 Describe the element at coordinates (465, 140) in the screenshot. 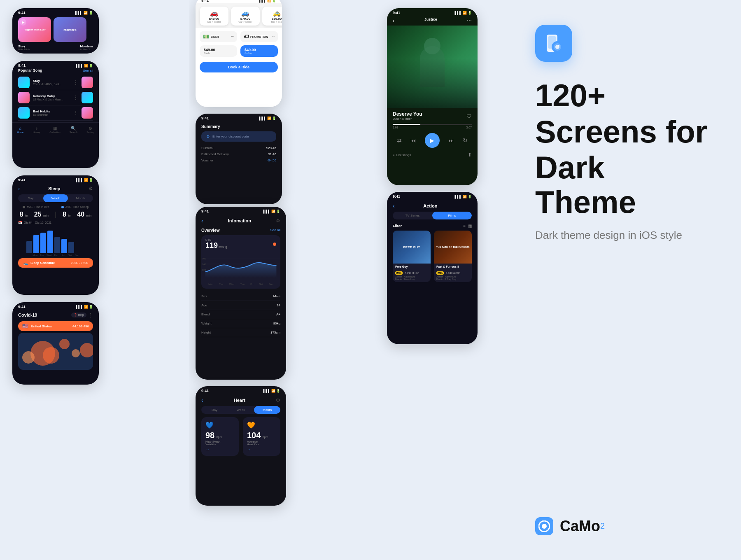

I see `repeat-icon: ↻` at that location.